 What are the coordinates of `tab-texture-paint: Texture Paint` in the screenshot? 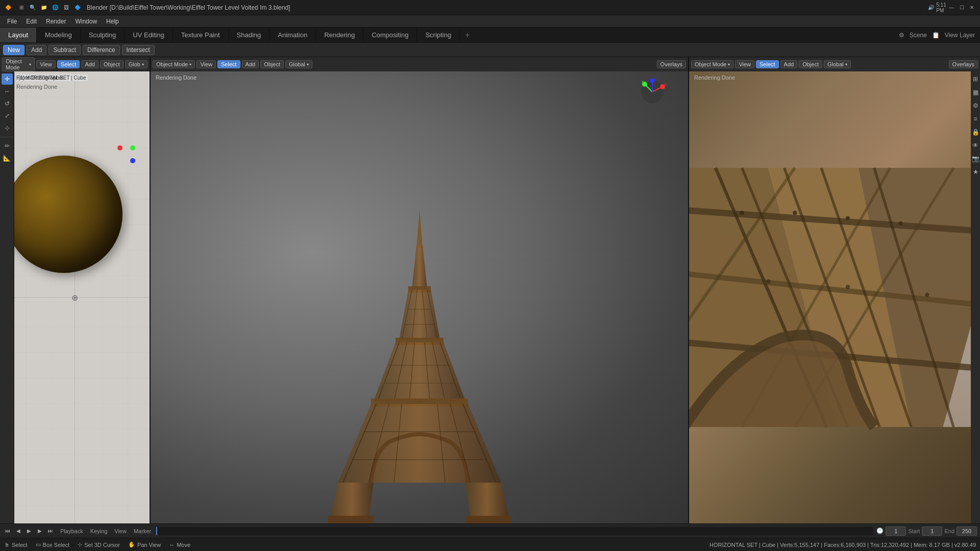 It's located at (201, 35).